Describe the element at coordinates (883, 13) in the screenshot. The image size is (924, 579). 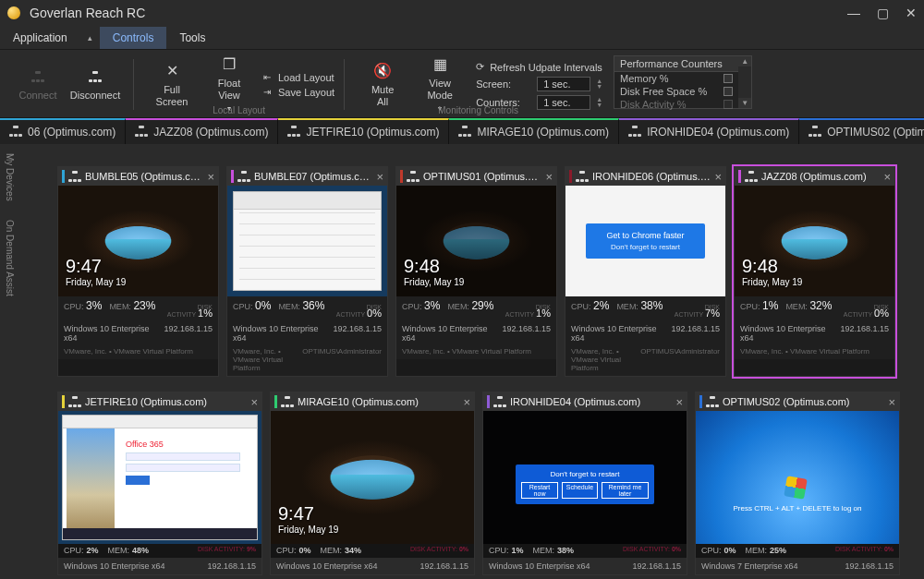
I see `maximize-button: ▢` at that location.